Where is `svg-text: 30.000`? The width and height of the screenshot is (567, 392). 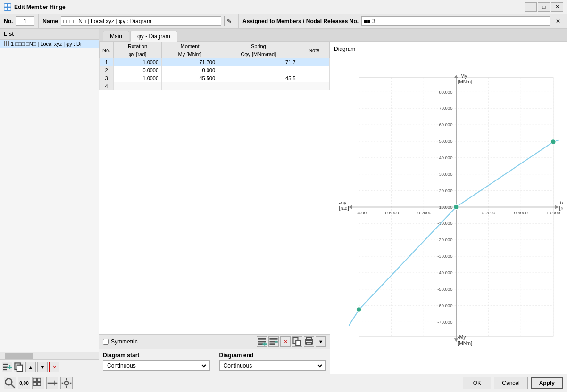
svg-text: 30.000 is located at coordinates (445, 174).